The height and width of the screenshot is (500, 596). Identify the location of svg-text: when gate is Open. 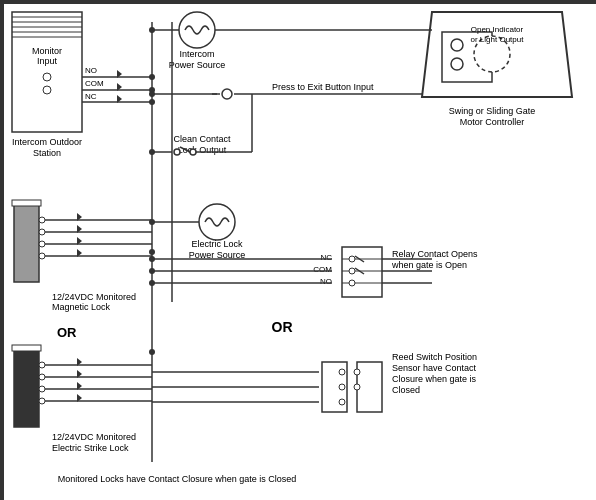
(429, 265).